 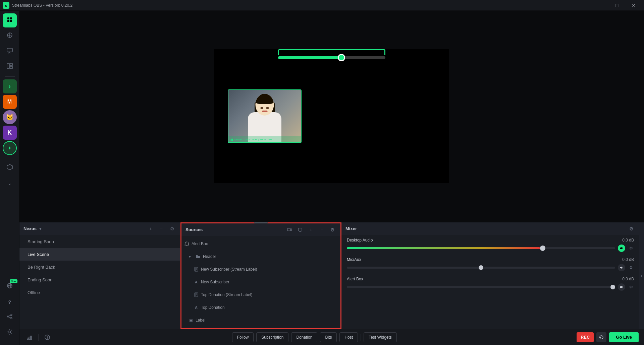 I want to click on scenes-add-button: +, so click(x=151, y=229).